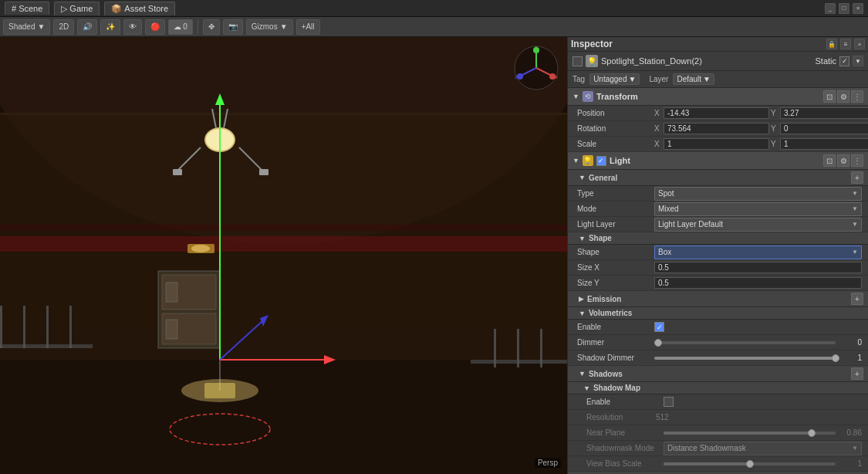 The height and width of the screenshot is (474, 868). Describe the element at coordinates (658, 144) in the screenshot. I see `scale-x-label: X` at that location.